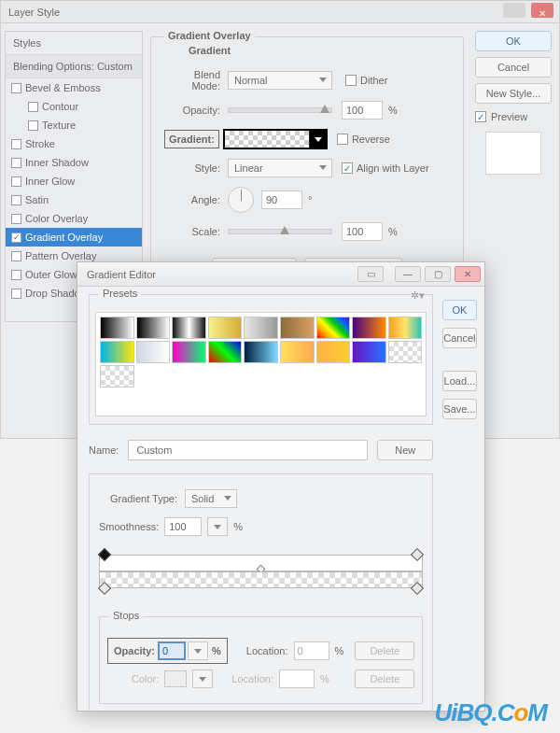 Image resolution: width=560 pixels, height=733 pixels. What do you see at coordinates (362, 232) in the screenshot?
I see `scale-input` at bounding box center [362, 232].